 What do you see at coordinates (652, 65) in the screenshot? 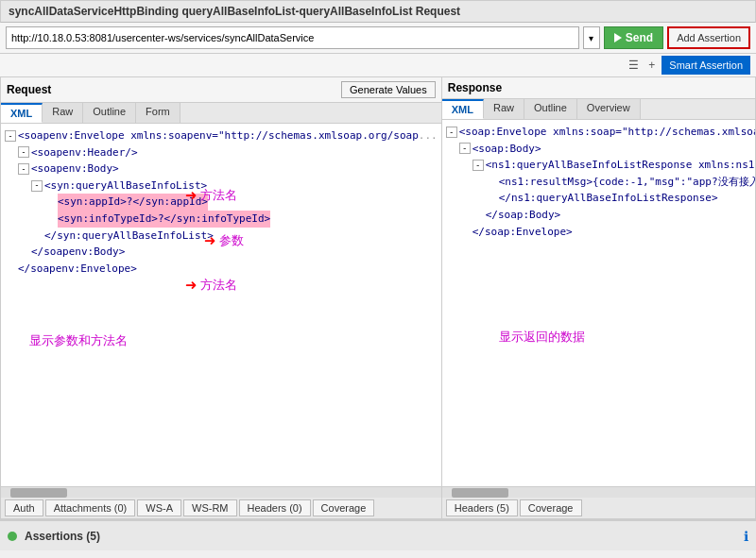
I see `icon-button-2: +` at bounding box center [652, 65].